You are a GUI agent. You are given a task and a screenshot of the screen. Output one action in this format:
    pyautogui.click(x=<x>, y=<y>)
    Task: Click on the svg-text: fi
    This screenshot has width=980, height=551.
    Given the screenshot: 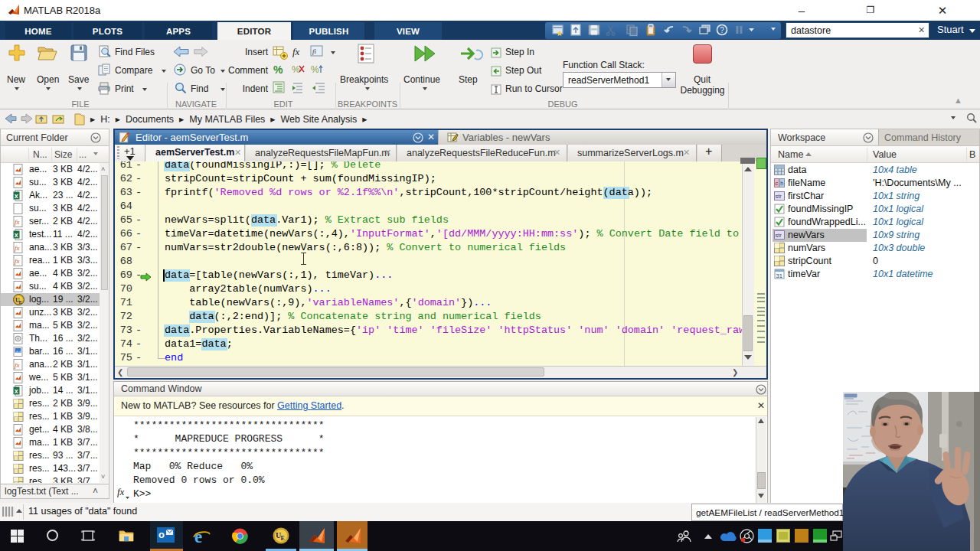 What is the action you would take?
    pyautogui.click(x=315, y=51)
    